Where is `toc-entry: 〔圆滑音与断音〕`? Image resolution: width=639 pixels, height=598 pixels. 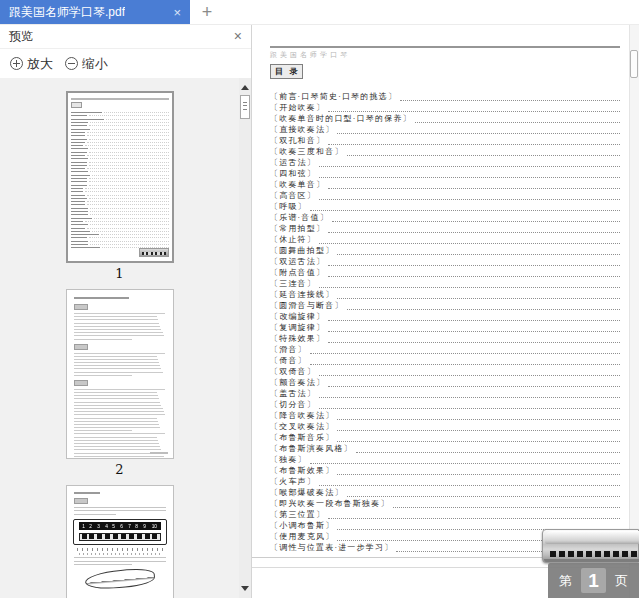 toc-entry: 〔圆滑音与断音〕 is located at coordinates (445, 306).